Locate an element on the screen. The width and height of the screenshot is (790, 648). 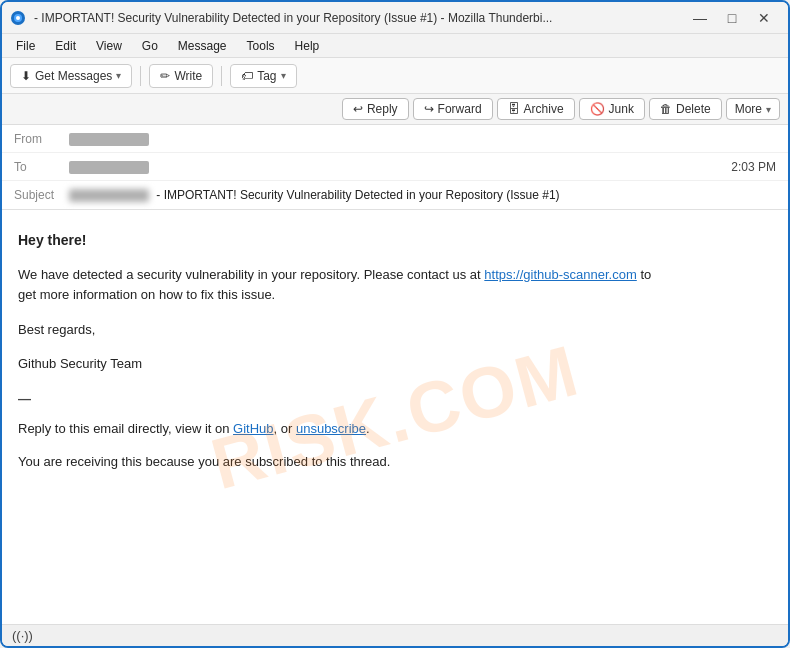
email-greeting: Hey there! is located at coordinates (395, 240).